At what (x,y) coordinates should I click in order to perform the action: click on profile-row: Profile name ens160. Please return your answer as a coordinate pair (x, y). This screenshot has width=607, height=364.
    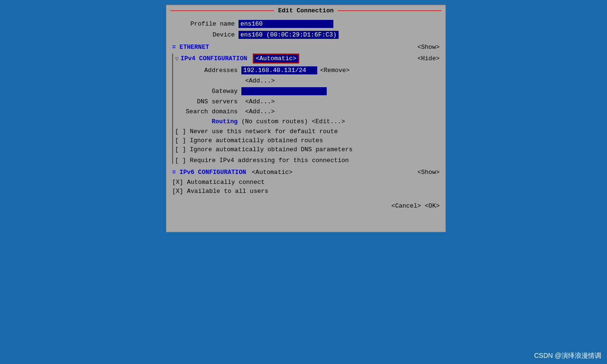
    Looking at the image, I should click on (306, 24).